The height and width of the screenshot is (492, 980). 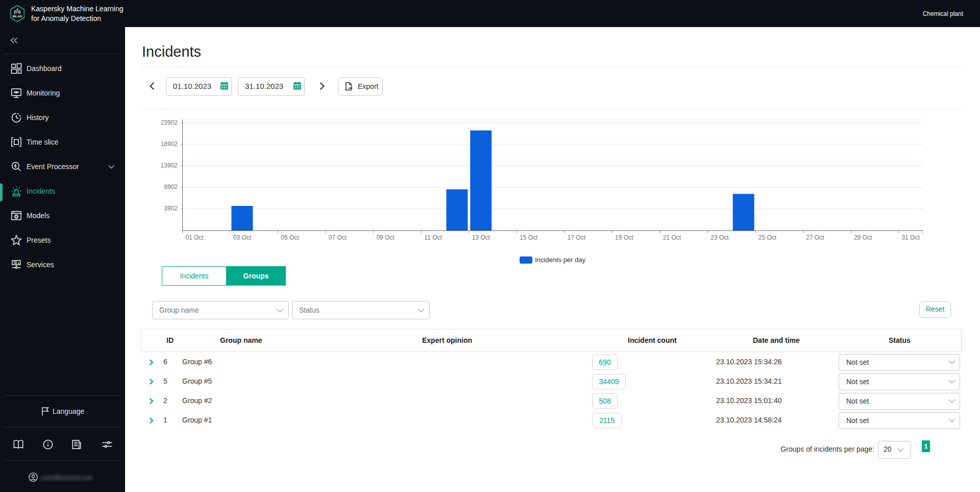 I want to click on svg-text: 19 Oct, so click(x=624, y=238).